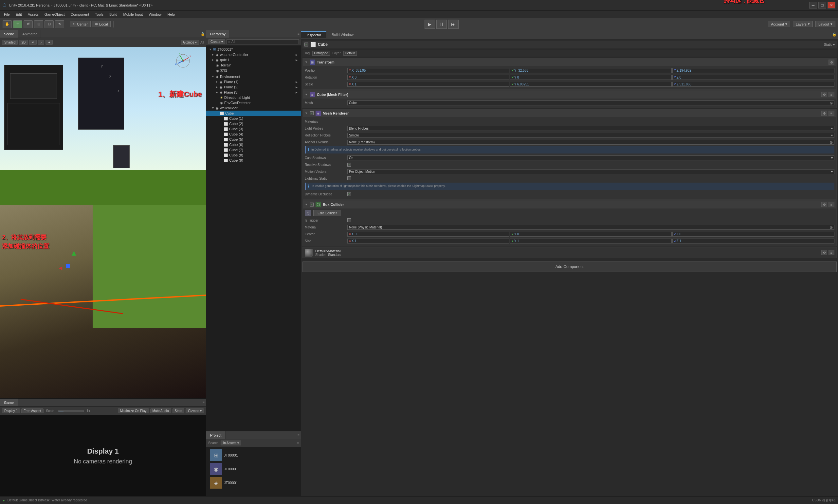  What do you see at coordinates (569, 94) in the screenshot?
I see `mesh-filter-header: ▼ ◈ Cube (Mesh Filter) ⚙ ≡` at bounding box center [569, 94].